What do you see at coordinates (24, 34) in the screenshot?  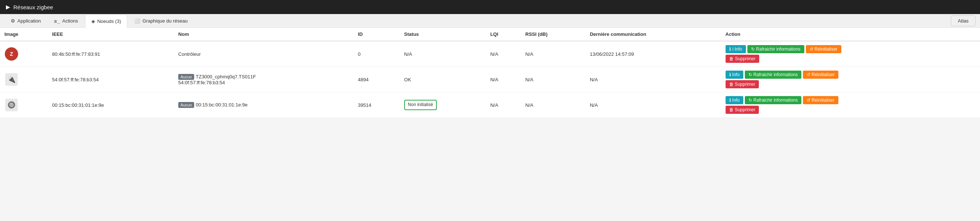 I see `col-image: Image` at bounding box center [24, 34].